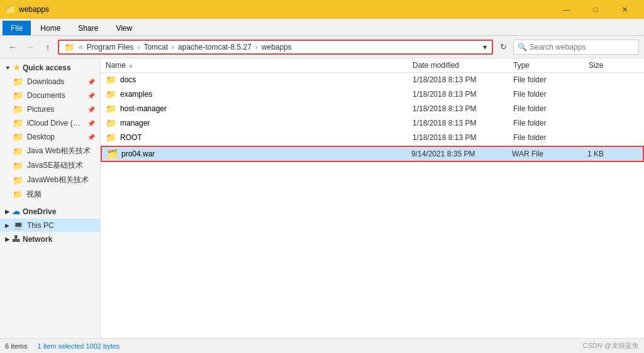 The image size is (644, 353). What do you see at coordinates (34, 9) in the screenshot?
I see `title-bar-title: webapps` at bounding box center [34, 9].